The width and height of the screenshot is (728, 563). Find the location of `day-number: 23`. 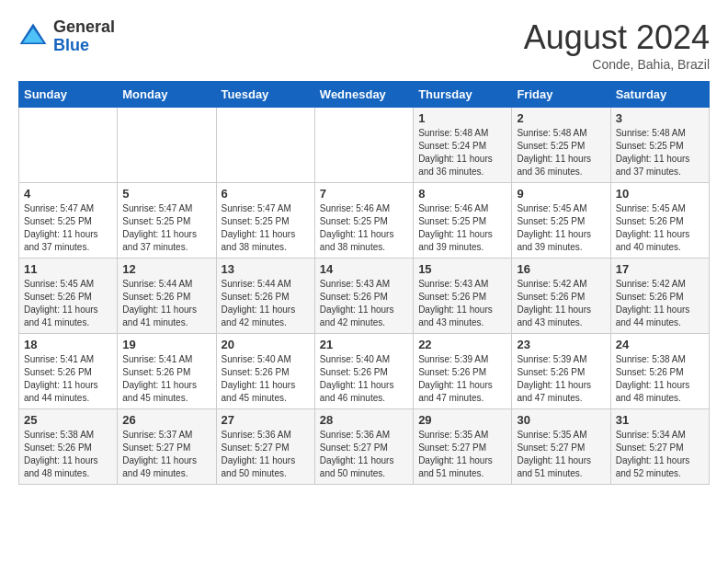

day-number: 23 is located at coordinates (561, 344).